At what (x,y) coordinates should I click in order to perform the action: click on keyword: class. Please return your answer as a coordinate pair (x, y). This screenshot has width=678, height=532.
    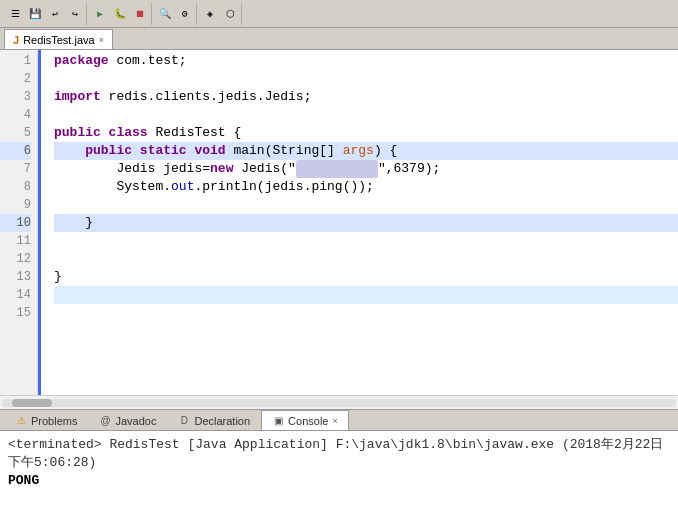
    Looking at the image, I should click on (132, 132).